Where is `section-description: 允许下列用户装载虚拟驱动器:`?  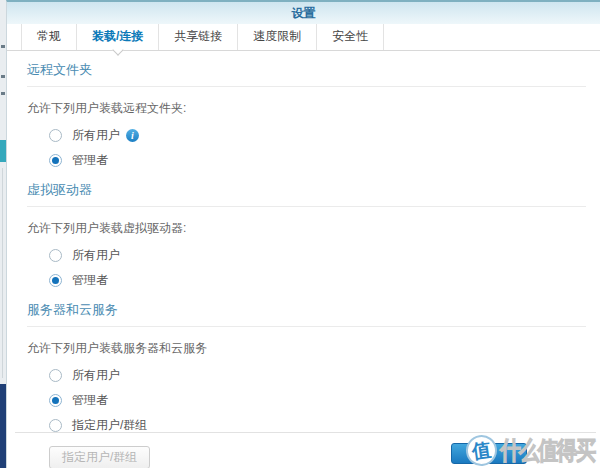 section-description: 允许下列用户装载虚拟驱动器: is located at coordinates (306, 228).